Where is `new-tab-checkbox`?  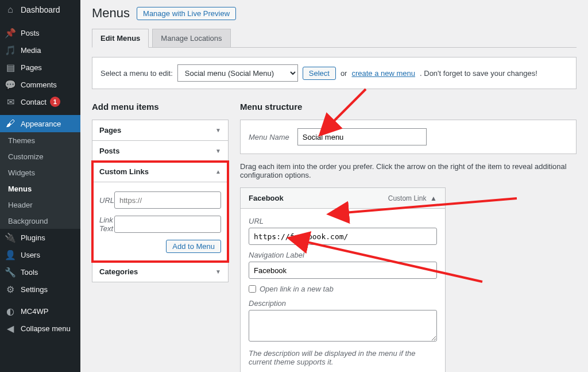 new-tab-checkbox is located at coordinates (253, 289).